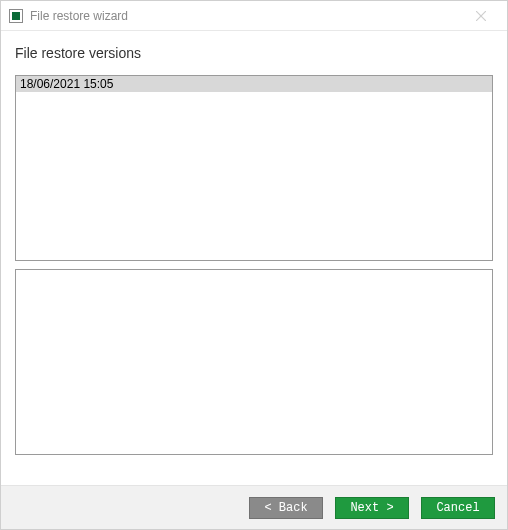 The width and height of the screenshot is (508, 530). I want to click on page-heading: File restore versions, so click(254, 53).